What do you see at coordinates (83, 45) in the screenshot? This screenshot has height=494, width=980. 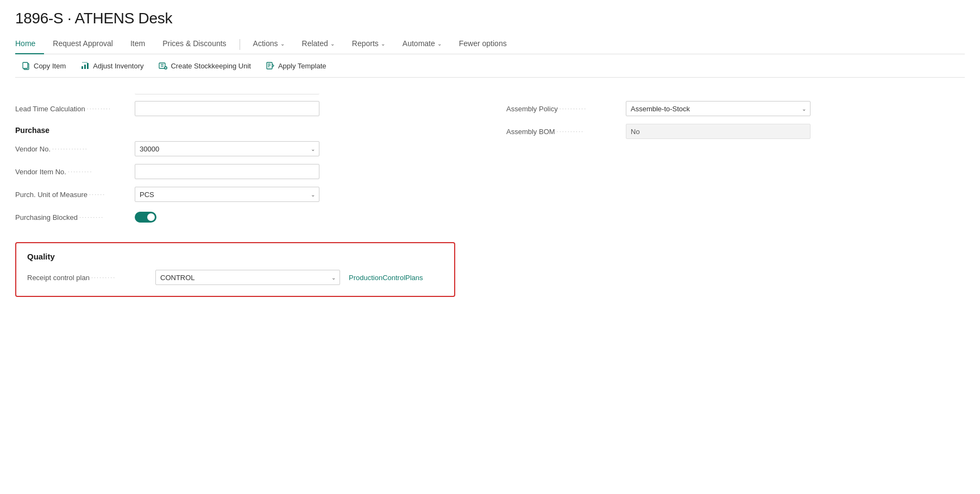 I see `tab-request-approval: Request Approval` at bounding box center [83, 45].